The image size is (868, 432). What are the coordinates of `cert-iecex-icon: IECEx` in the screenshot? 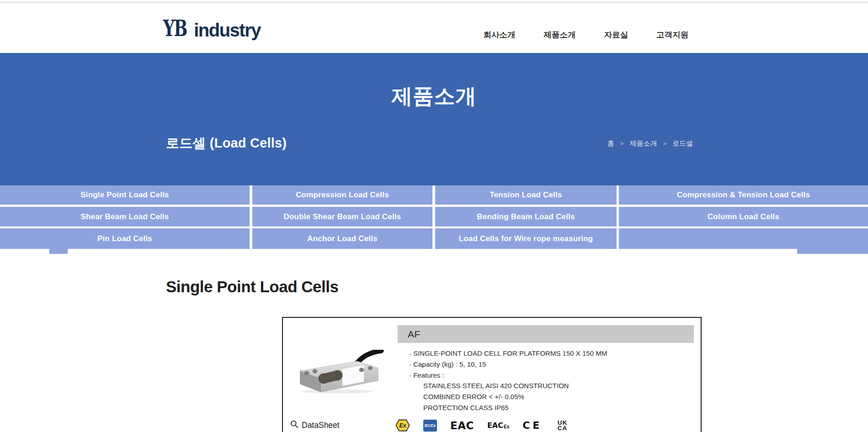 It's located at (430, 426).